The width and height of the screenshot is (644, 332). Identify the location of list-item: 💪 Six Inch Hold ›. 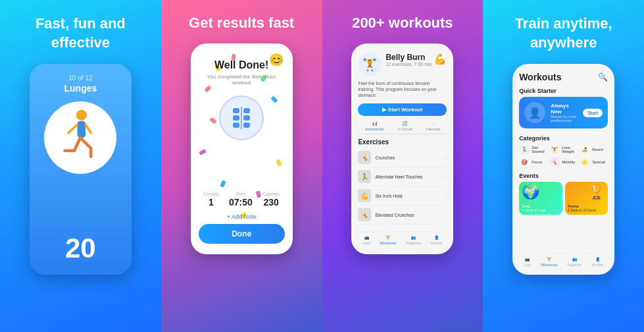
(403, 196).